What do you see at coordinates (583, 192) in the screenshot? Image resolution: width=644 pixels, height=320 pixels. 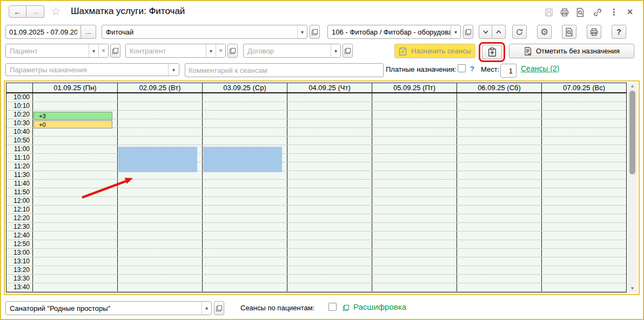 I see `slot-d6-11:50` at bounding box center [583, 192].